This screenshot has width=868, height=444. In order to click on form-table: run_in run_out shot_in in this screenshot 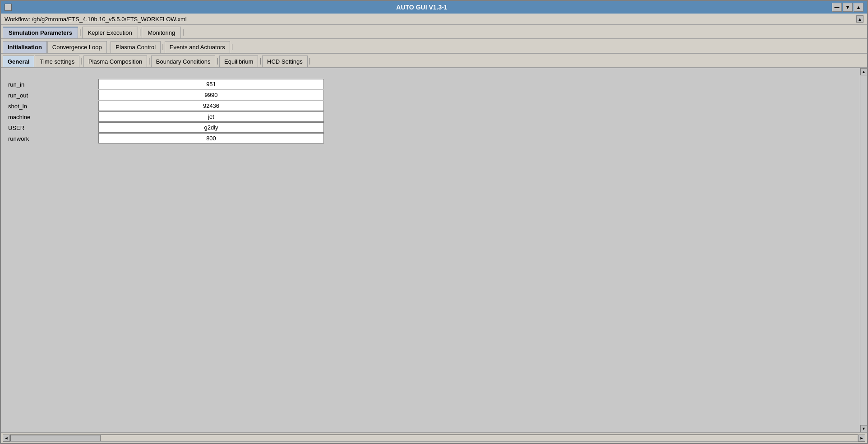, I will do `click(430, 111)`.